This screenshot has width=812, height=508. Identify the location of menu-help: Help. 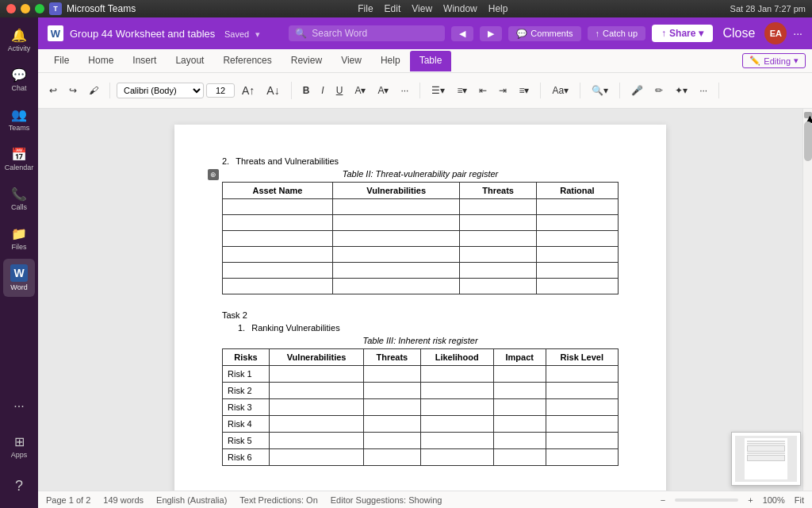
(498, 9).